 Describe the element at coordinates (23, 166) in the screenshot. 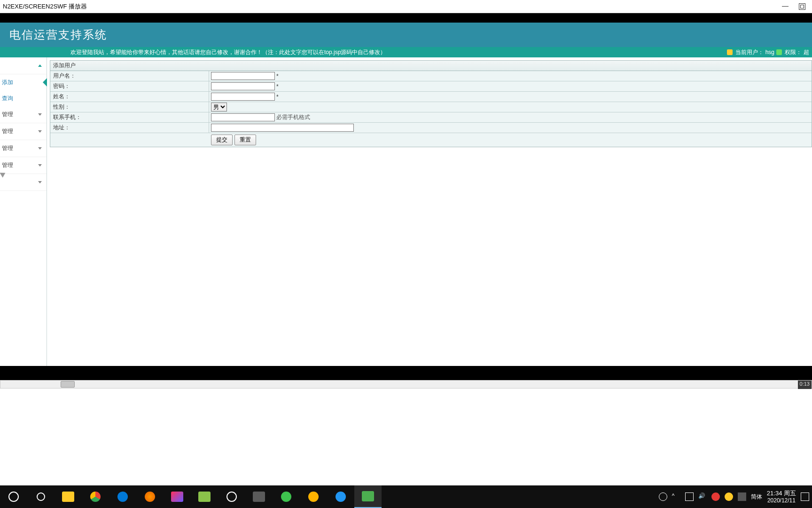

I see `sidebar-item-manage-4: 管理` at that location.